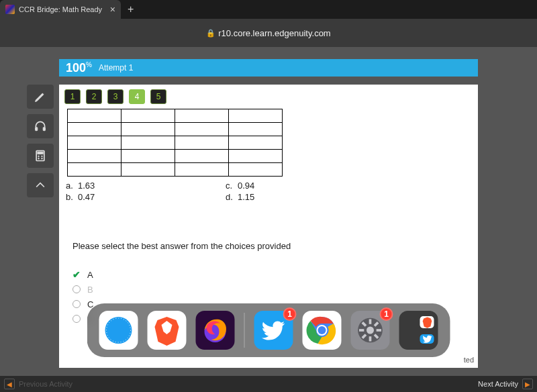 Image resolution: width=537 pixels, height=392 pixels. Describe the element at coordinates (115, 97) in the screenshot. I see `question-nav: 1 2 3 4 5` at that location.